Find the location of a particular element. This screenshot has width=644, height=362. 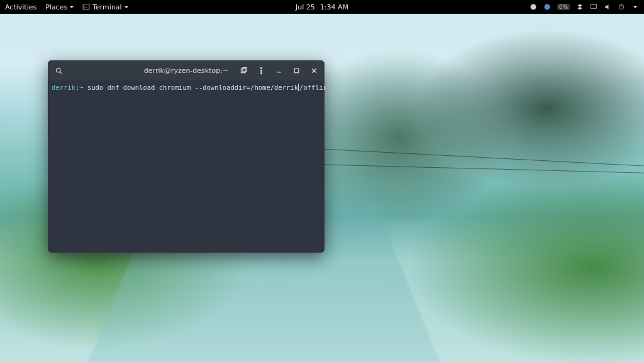

activities-button: Activities is located at coordinates (21, 8).